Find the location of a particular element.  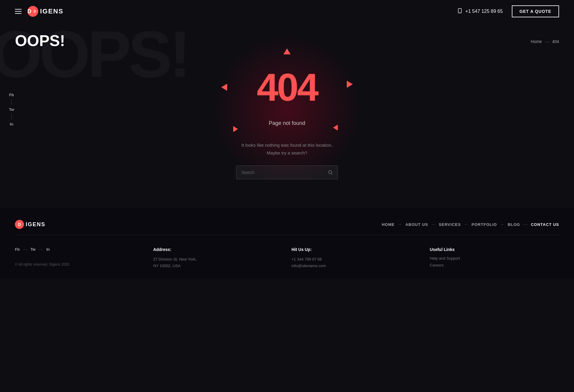

triangle-left is located at coordinates (224, 87).